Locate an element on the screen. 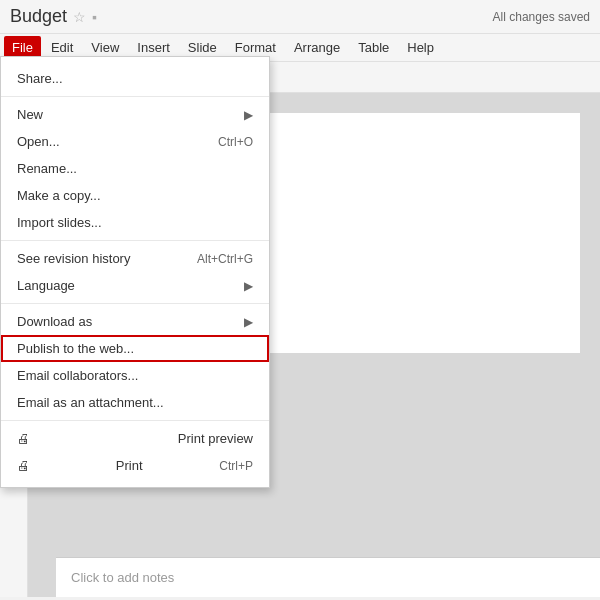 Image resolution: width=600 pixels, height=600 pixels. dropdown-section-share-options: Download as ▶ Publish to the web... Emai… is located at coordinates (135, 362).